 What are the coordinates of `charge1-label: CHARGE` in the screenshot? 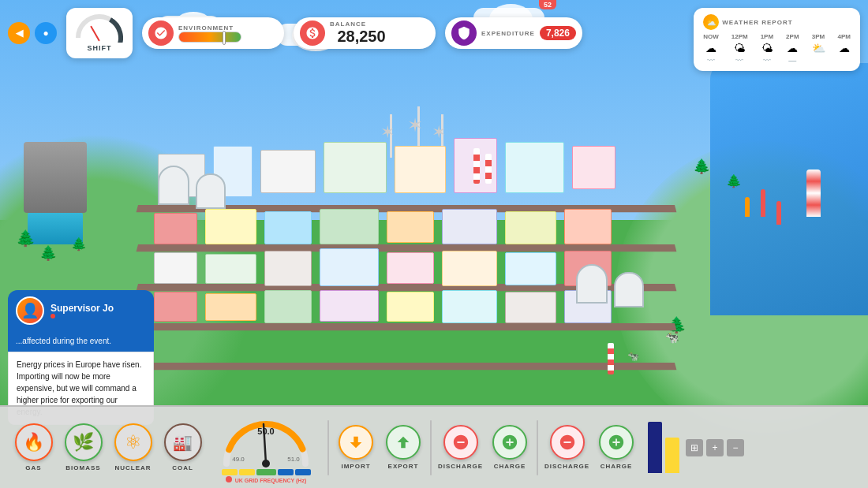 It's located at (510, 467).